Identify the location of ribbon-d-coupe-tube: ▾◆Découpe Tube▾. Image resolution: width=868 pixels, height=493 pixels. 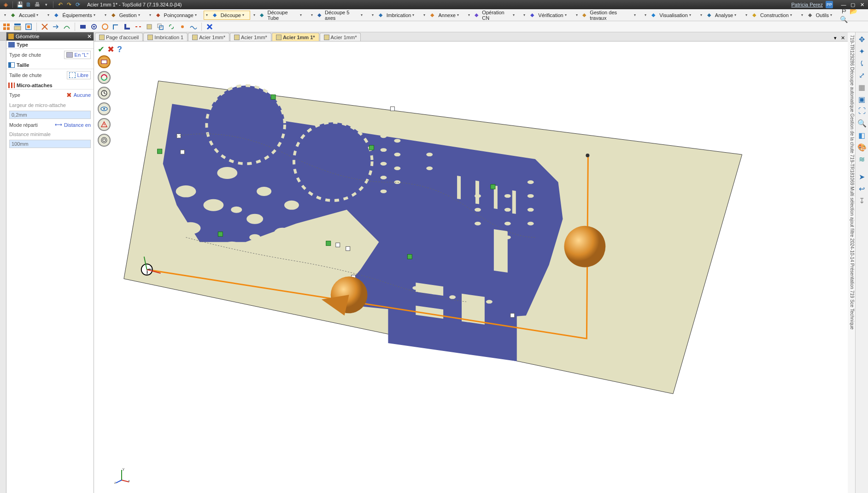
(279, 15).